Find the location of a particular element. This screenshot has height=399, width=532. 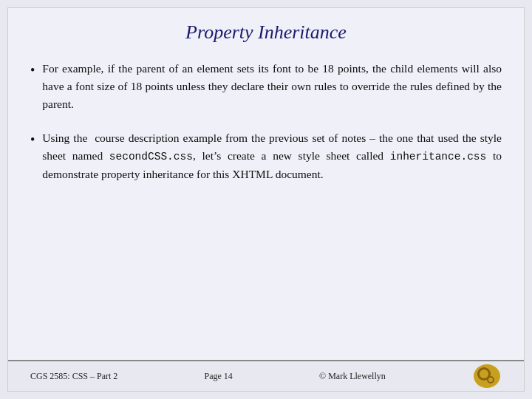

code-secondcss: secondCSS.css is located at coordinates (151, 157).